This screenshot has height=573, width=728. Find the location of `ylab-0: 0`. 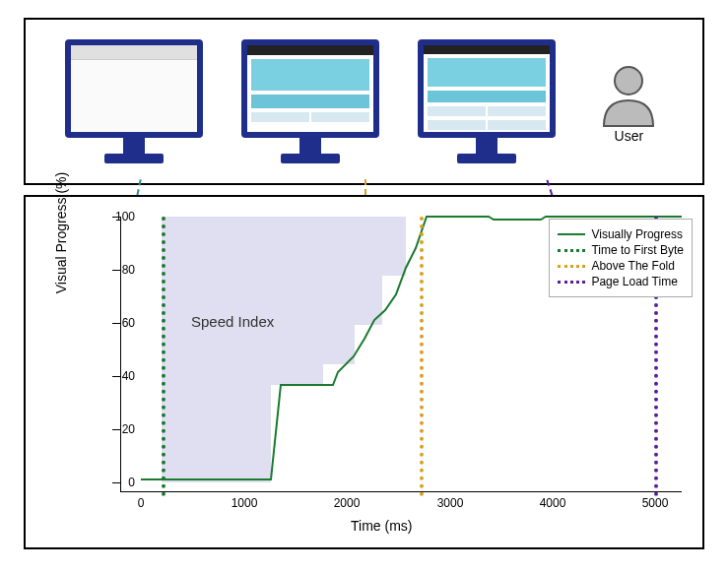

ylab-0: 0 is located at coordinates (132, 482).